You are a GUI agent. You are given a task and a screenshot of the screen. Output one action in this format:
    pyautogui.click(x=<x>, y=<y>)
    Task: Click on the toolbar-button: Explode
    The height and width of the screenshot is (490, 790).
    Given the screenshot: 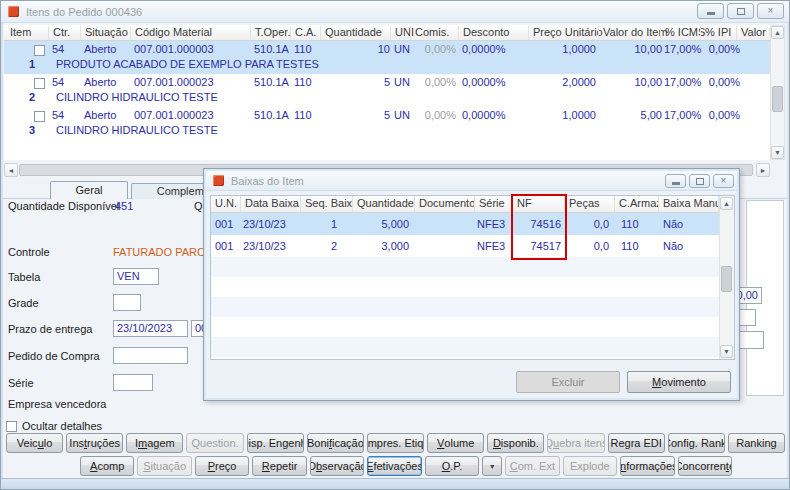 What is the action you would take?
    pyautogui.click(x=590, y=466)
    